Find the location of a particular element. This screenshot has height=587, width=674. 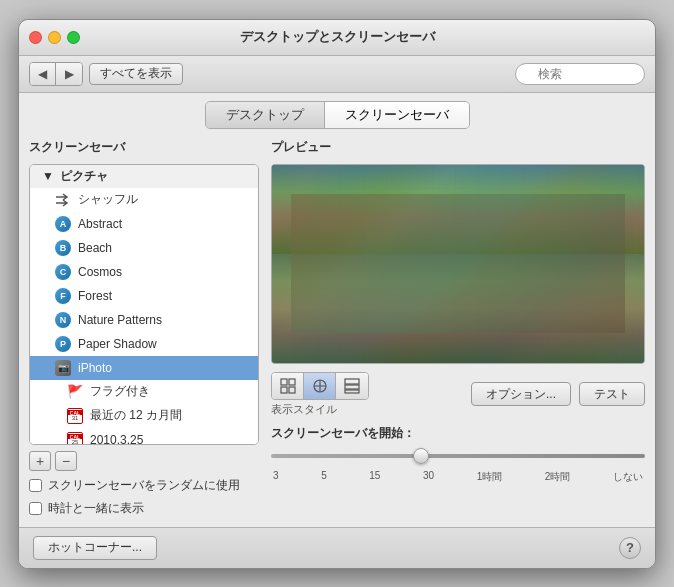

list-item-date: CAL 25 2010.3.25 is located at coordinates (144, 436).